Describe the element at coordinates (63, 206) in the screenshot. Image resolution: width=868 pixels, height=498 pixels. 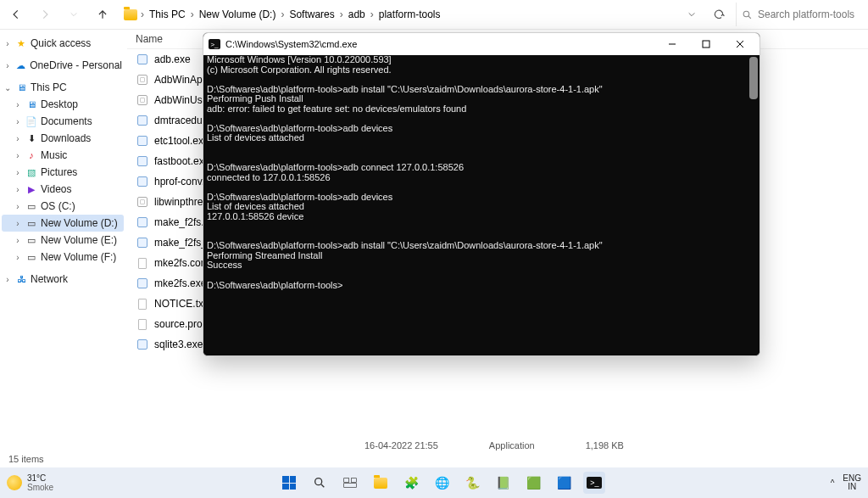
I see `tree-os-c: ›▭OS (C:)` at that location.